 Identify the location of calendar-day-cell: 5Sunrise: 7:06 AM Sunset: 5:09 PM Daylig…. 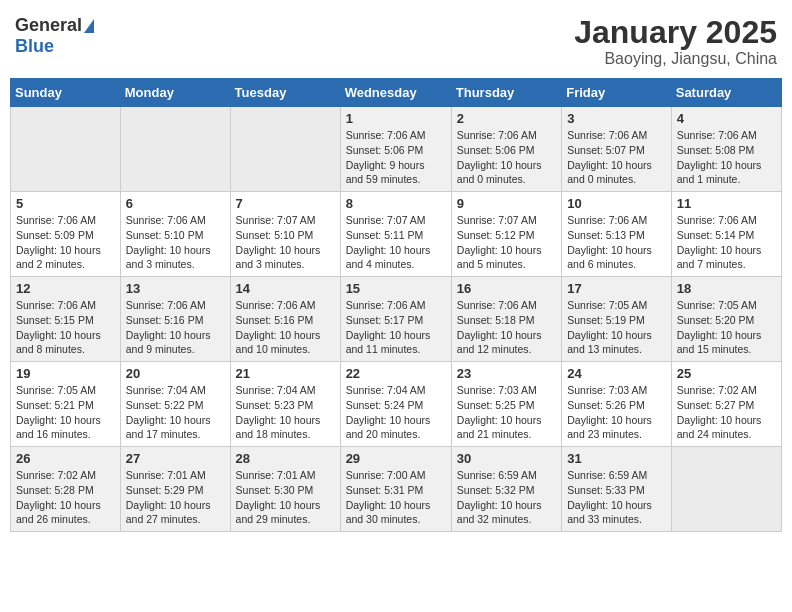
(66, 234).